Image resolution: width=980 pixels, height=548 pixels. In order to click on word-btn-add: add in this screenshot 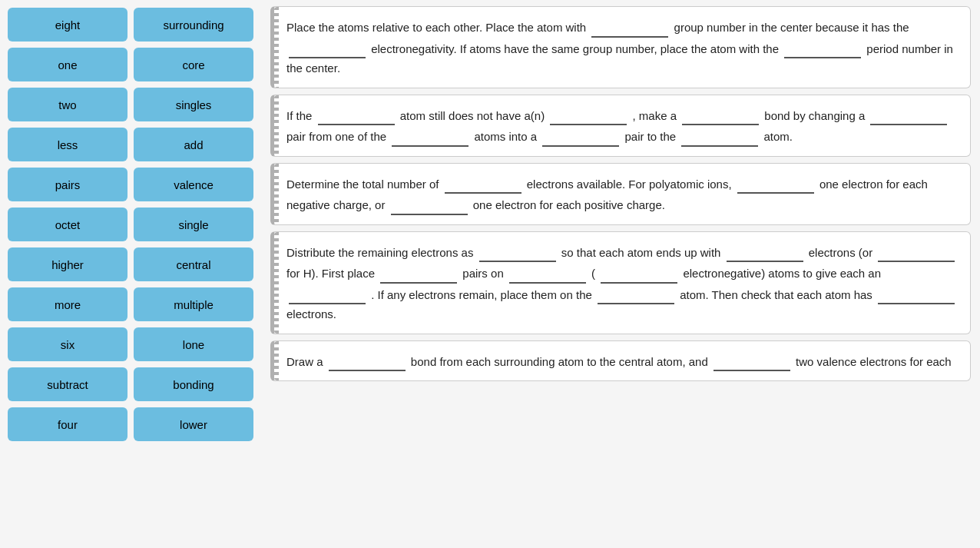, I will do `click(194, 144)`.